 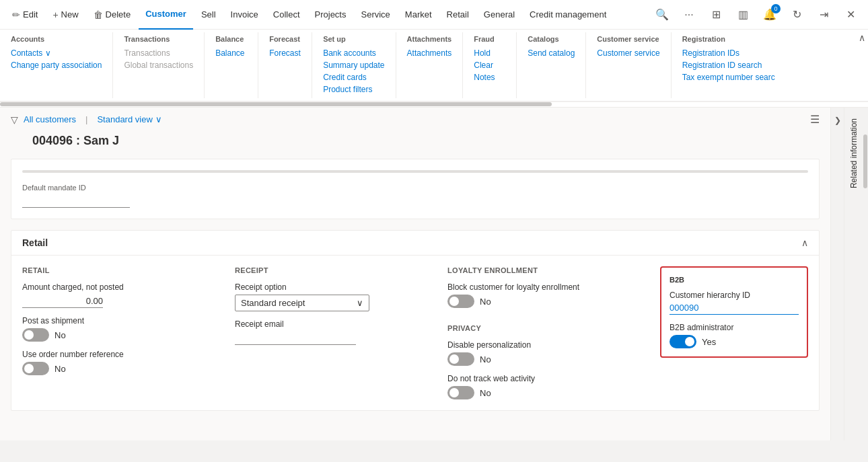 What do you see at coordinates (546, 270) in the screenshot?
I see `loyalty-group-label: LOYALTY ENROLLMENT` at bounding box center [546, 270].